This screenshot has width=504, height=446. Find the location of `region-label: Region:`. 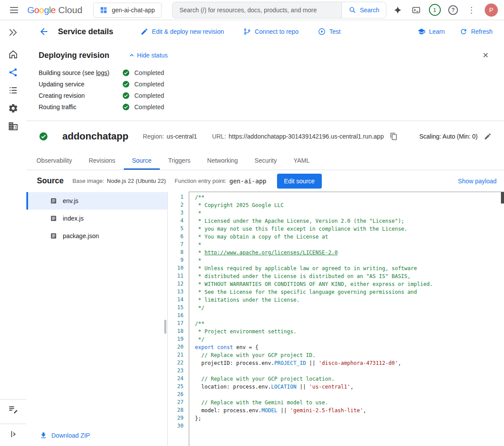

region-label: Region: is located at coordinates (153, 136).